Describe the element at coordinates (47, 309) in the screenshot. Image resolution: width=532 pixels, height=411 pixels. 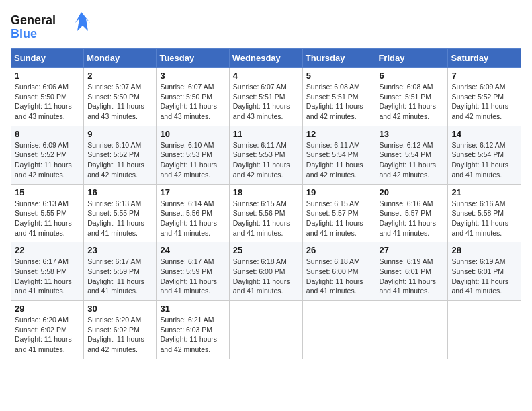
I see `day-number: 29` at that location.